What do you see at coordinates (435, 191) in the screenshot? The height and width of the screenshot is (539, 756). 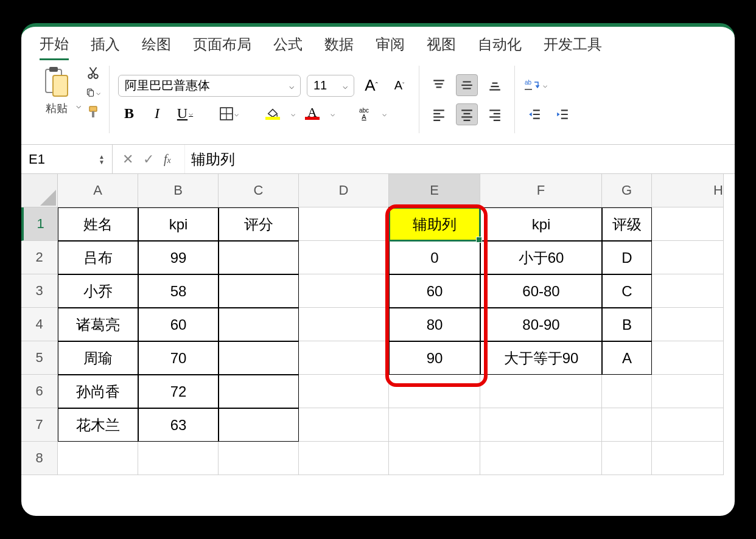 I see `col-header-E: E` at bounding box center [435, 191].